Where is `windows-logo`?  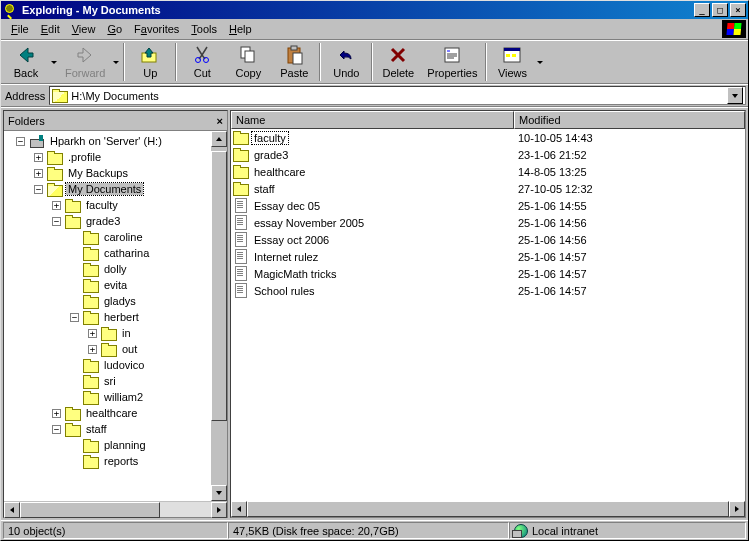 windows-logo is located at coordinates (734, 29).